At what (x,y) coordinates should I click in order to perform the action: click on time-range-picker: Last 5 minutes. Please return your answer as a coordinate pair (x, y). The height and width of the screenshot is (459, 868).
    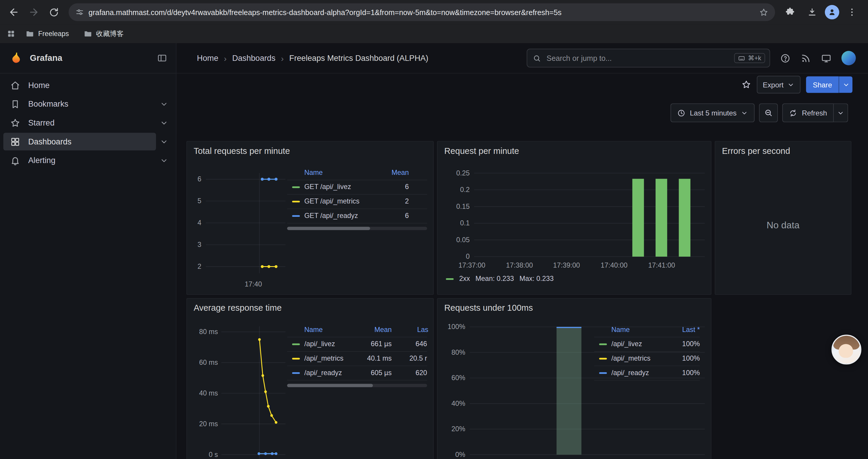
    Looking at the image, I should click on (712, 113).